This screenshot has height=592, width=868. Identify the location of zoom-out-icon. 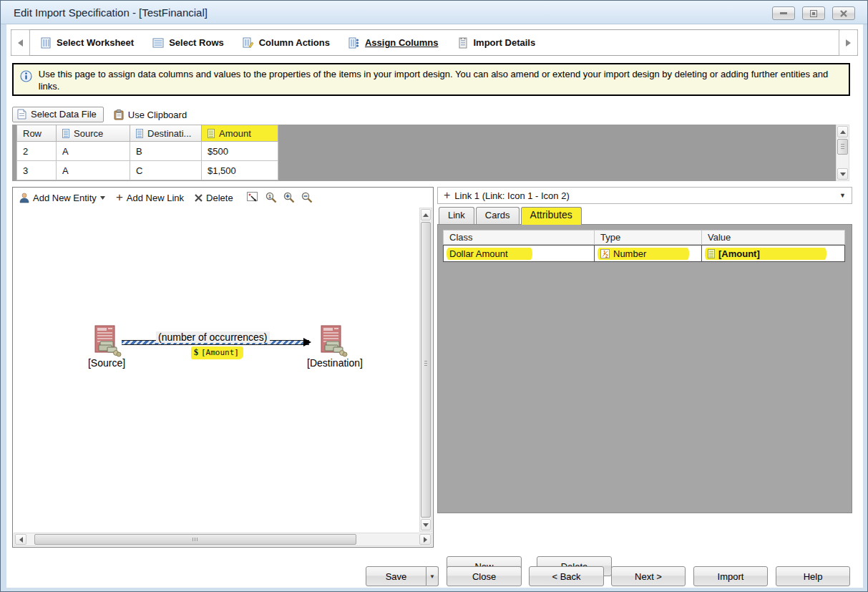
(308, 198).